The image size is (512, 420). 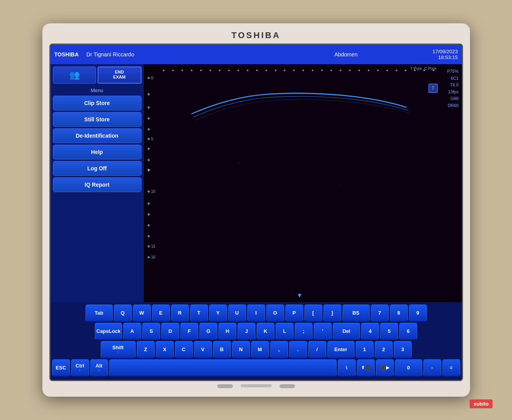 I want to click on sidebar: 👥 ENDEXAM Menu Clip Store Still Store De…, so click(x=97, y=183).